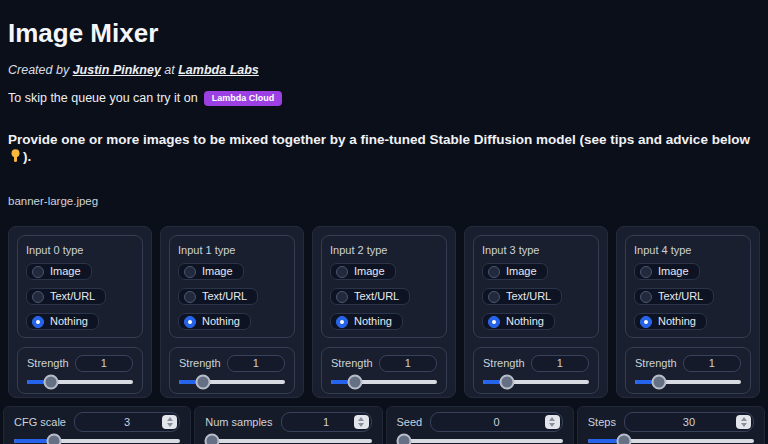 The height and width of the screenshot is (444, 768). Describe the element at coordinates (480, 438) in the screenshot. I see `seed-slider` at that location.